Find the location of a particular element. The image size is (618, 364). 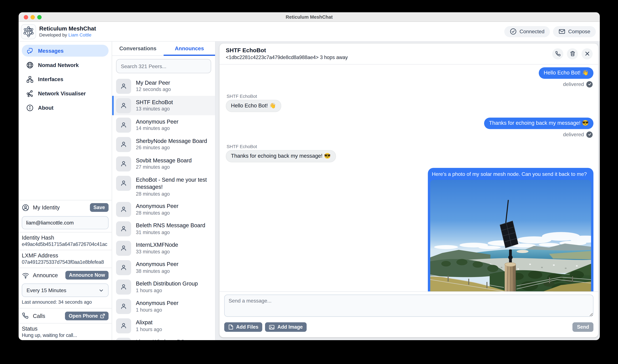

announce-interval-select: Every 15 Minutes is located at coordinates (65, 290).